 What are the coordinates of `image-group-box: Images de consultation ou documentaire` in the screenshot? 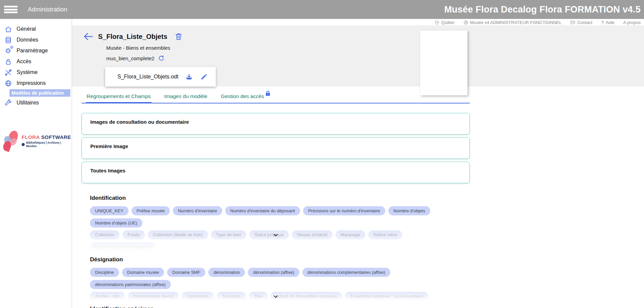 It's located at (276, 124).